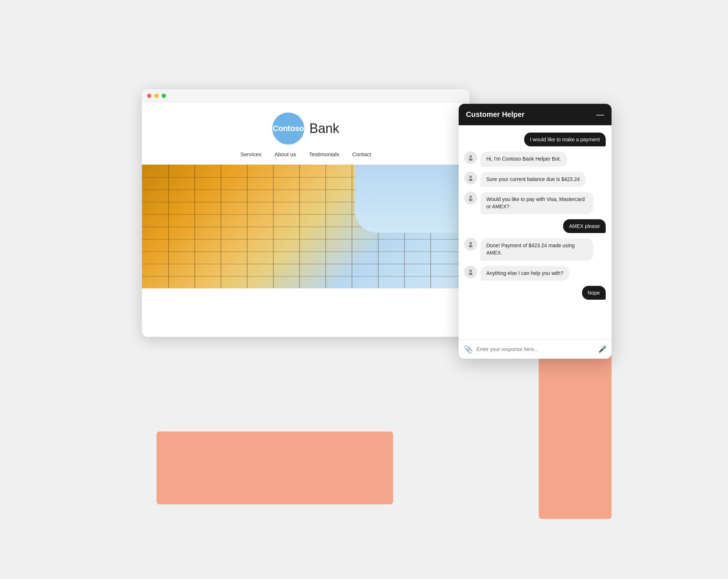 The image size is (728, 579). I want to click on browser-dot-close, so click(149, 96).